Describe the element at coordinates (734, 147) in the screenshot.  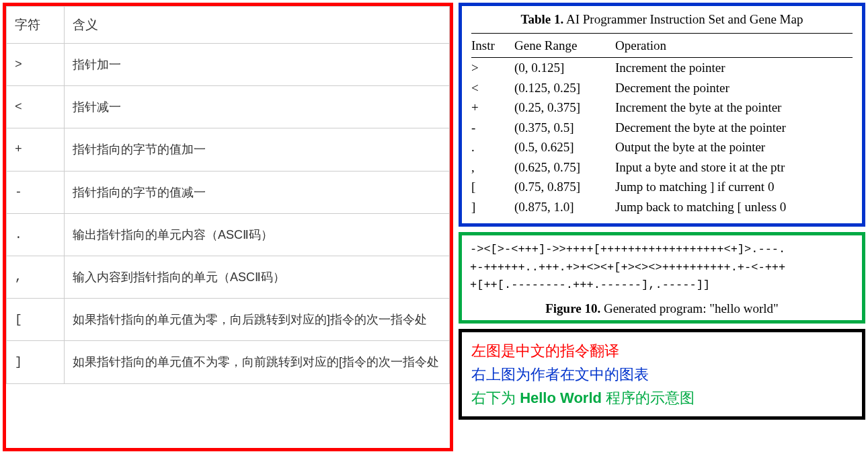
I see `cell-op: Output the byte at the pointer` at that location.